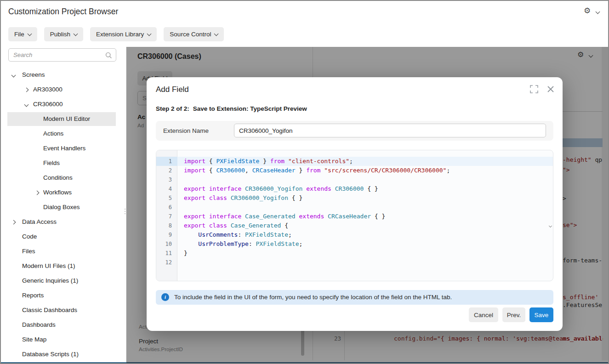  I want to click on sidebar-item-label: Workflows, so click(57, 193).